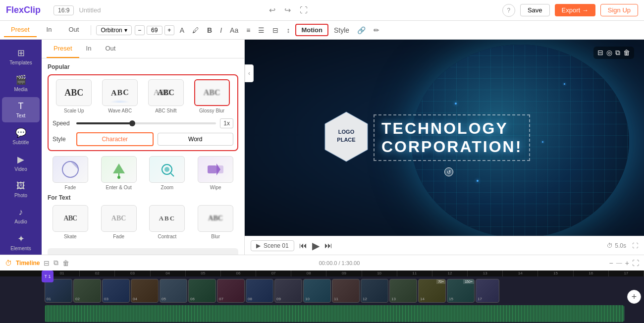  I want to click on table-row: 11, so click(346, 291).